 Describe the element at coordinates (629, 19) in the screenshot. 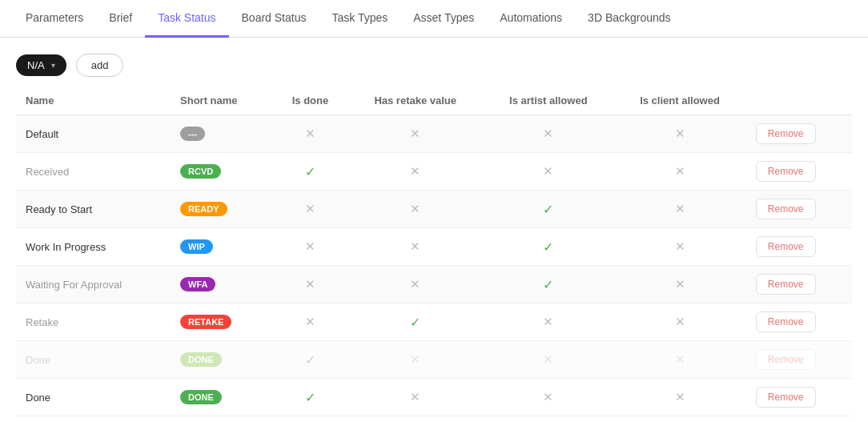

I see `tab-3d-backgrounds: 3D Backgrounds` at that location.